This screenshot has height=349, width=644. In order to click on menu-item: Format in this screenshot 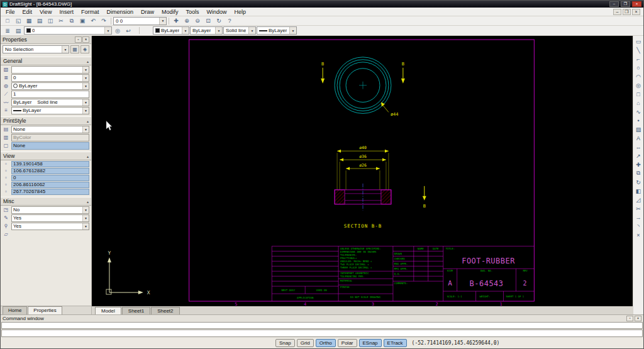, I will do `click(91, 12)`.